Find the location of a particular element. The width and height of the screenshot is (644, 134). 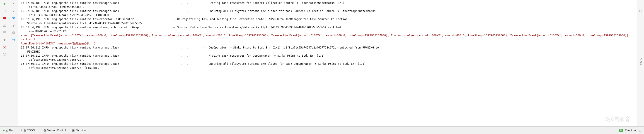

down-icon is located at coordinates (14, 11).